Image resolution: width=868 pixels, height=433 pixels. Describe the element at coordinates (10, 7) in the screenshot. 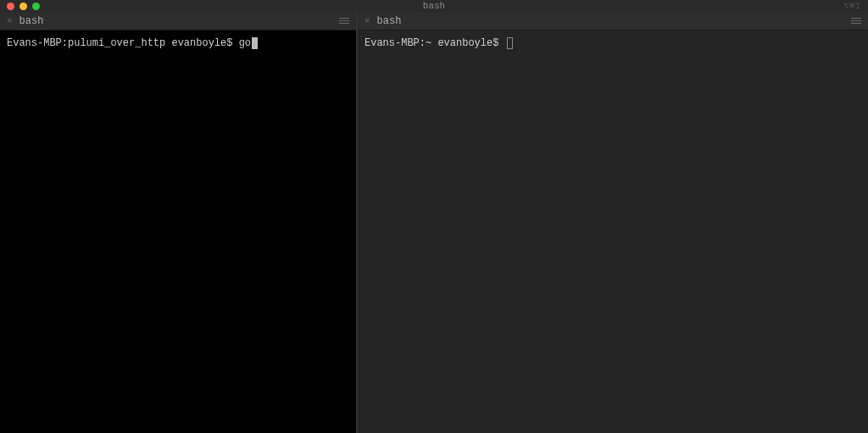

I see `close-window-button` at that location.